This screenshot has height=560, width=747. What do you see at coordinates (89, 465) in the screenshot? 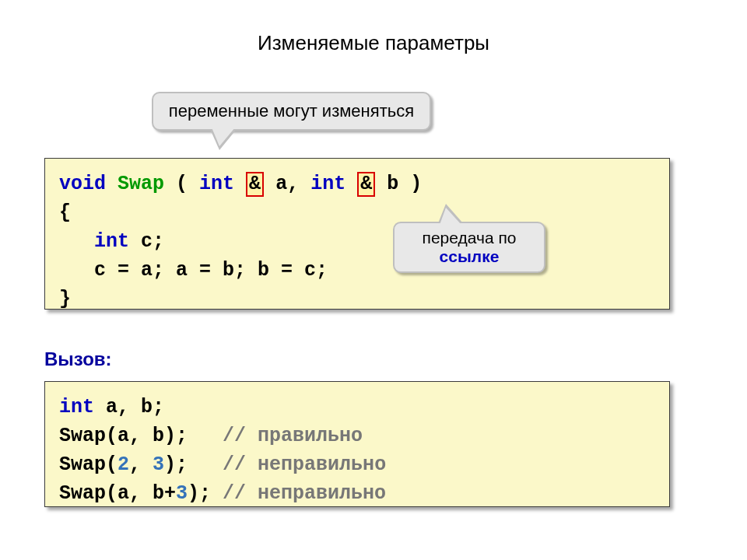
I see `call-2-pre: Swap(` at bounding box center [89, 465].